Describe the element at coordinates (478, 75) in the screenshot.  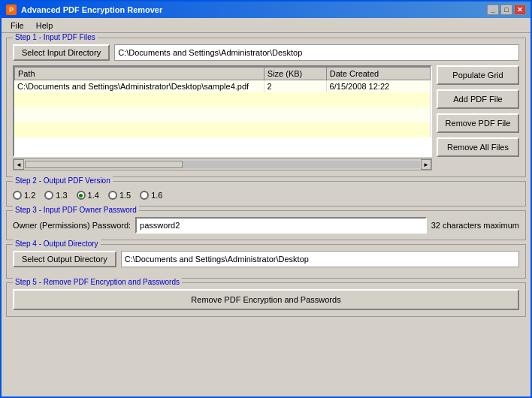
I see `populate-grid-button: Populate Grid` at that location.